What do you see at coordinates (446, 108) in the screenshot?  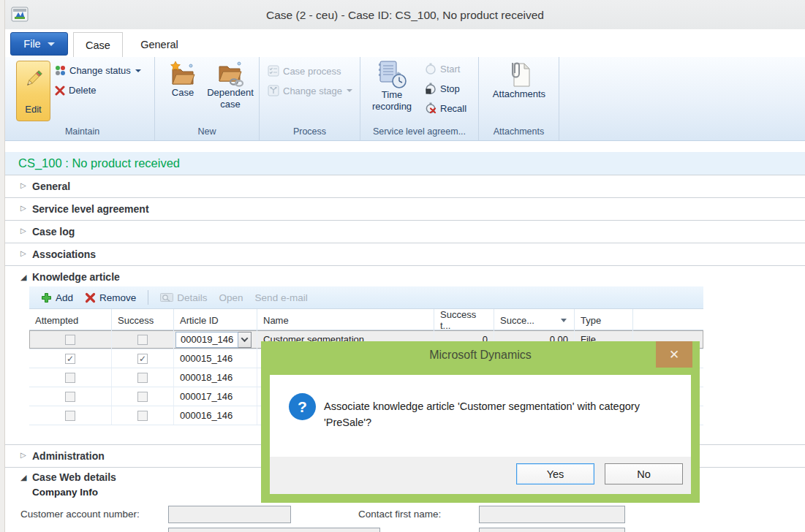 I see `recall-button: Recall` at bounding box center [446, 108].